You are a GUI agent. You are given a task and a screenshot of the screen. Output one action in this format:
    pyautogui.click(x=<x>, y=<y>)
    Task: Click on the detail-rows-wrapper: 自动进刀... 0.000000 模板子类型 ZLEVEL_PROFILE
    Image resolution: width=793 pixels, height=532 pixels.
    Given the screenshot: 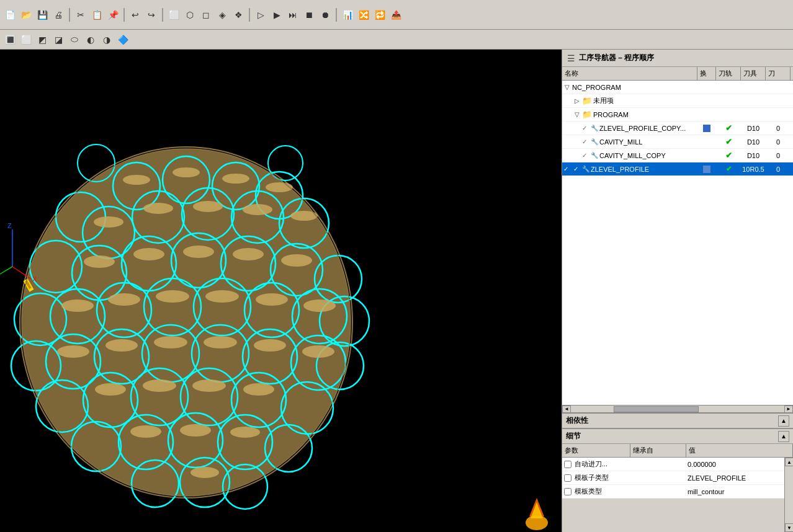 What is the action you would take?
    pyautogui.click(x=673, y=495)
    